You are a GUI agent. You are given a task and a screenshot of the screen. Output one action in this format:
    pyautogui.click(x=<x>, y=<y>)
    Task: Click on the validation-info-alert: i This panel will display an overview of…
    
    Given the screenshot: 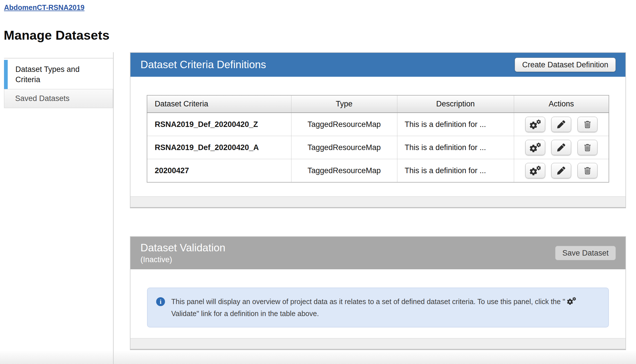 What is the action you would take?
    pyautogui.click(x=378, y=308)
    